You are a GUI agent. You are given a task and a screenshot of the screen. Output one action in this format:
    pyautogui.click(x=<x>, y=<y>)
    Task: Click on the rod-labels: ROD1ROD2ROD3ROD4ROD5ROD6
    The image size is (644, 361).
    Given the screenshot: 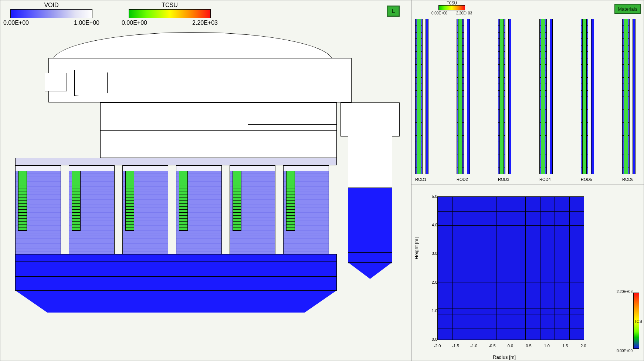 What is the action you would take?
    pyautogui.click(x=528, y=179)
    